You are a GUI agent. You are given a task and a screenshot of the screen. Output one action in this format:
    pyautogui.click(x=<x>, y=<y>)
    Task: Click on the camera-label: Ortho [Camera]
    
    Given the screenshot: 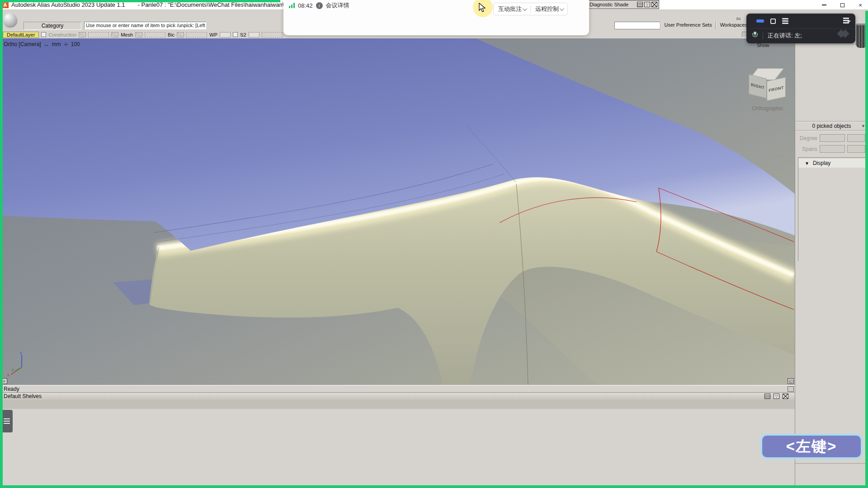 What is the action you would take?
    pyautogui.click(x=23, y=44)
    